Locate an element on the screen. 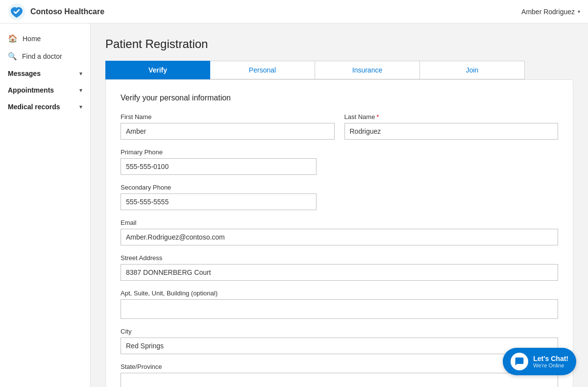 This screenshot has height=387, width=588. sidebar-item-find-doctor-label: Find a doctor is located at coordinates (42, 56).